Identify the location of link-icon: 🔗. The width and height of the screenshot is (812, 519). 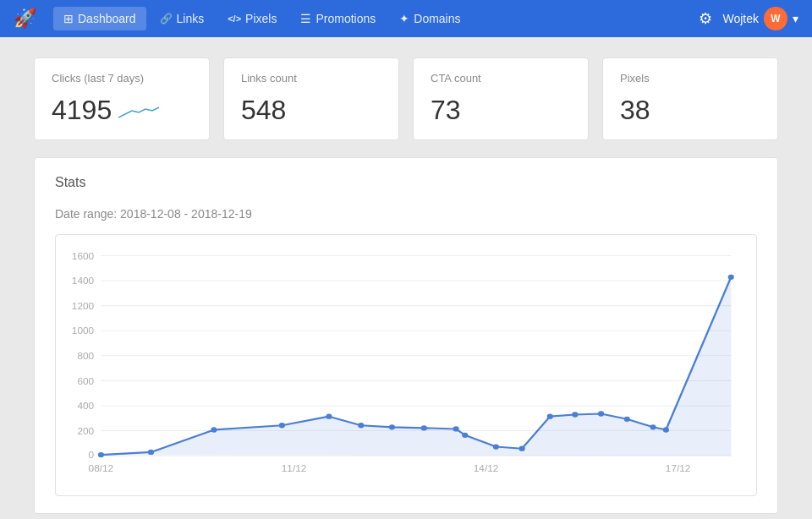
(166, 19).